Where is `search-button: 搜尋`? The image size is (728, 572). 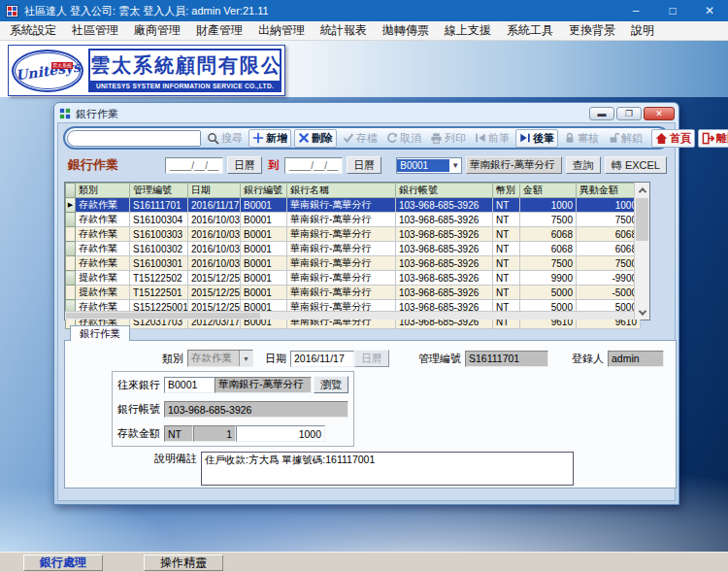 search-button: 搜尋 is located at coordinates (225, 138).